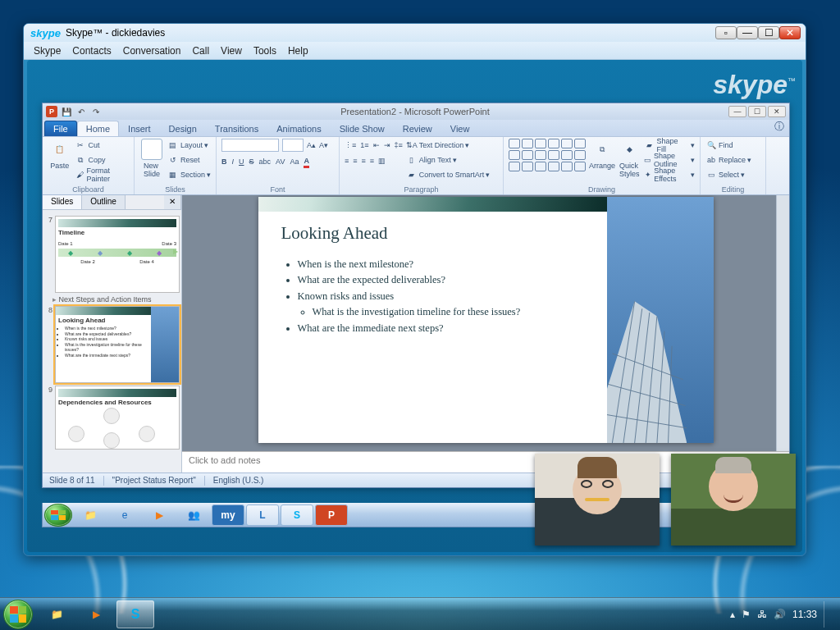  I want to click on shared-start-button, so click(58, 515).